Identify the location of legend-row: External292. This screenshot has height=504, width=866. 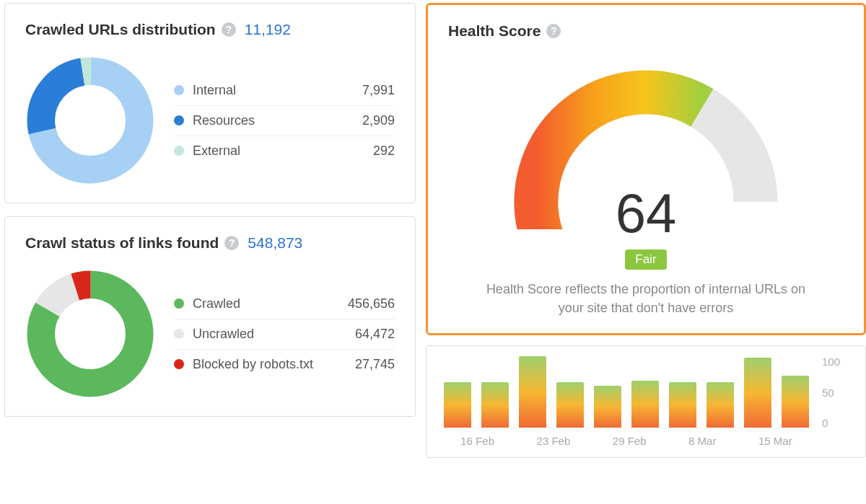
(284, 151).